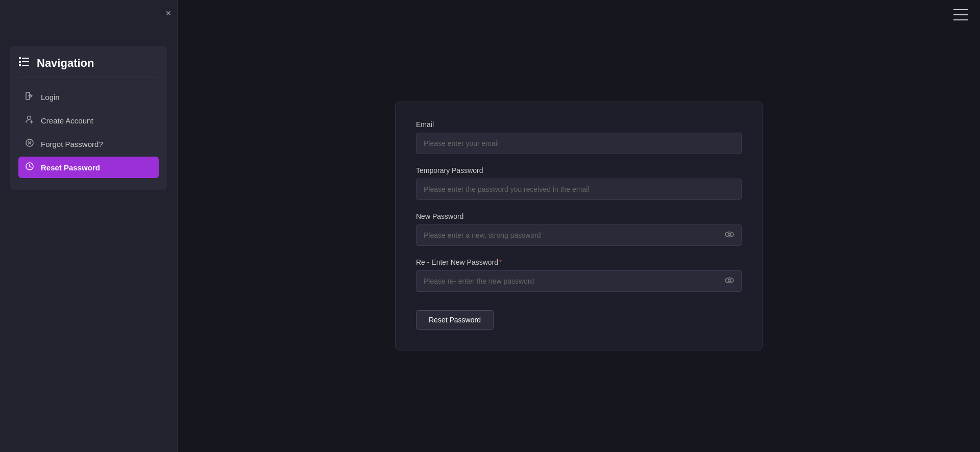  What do you see at coordinates (729, 236) in the screenshot?
I see `new-password-eye-icon` at bounding box center [729, 236].